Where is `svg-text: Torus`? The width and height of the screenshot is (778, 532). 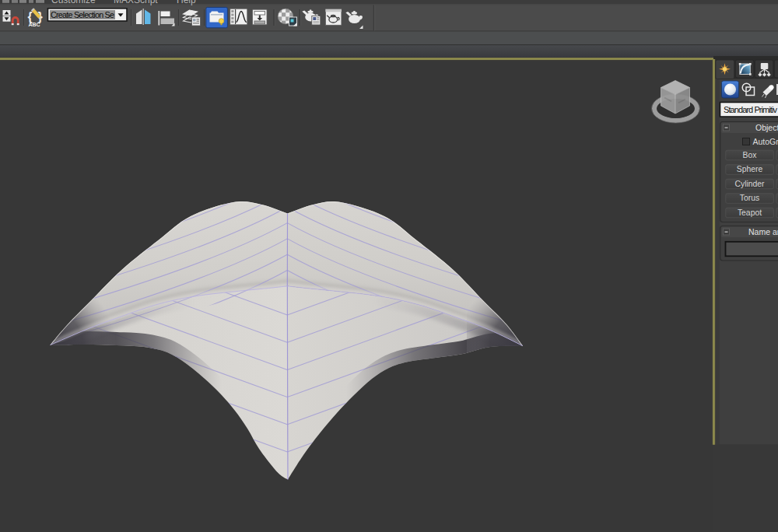
svg-text: Torus is located at coordinates (750, 198).